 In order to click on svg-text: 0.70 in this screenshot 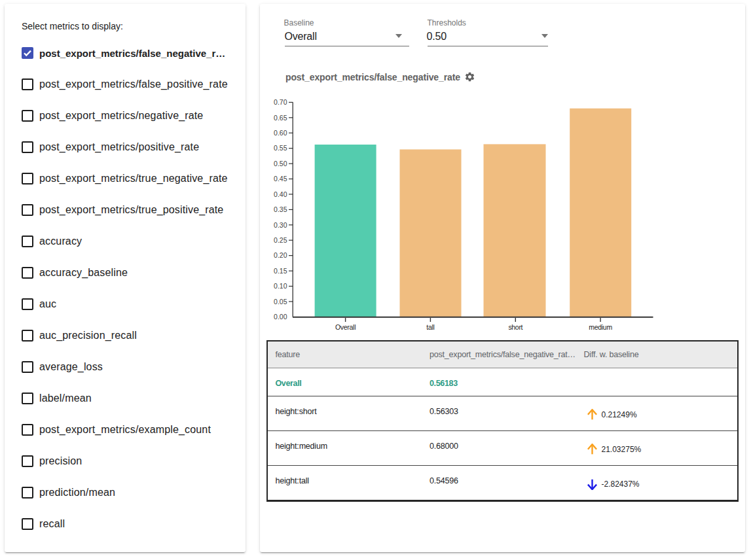, I will do `click(280, 102)`.